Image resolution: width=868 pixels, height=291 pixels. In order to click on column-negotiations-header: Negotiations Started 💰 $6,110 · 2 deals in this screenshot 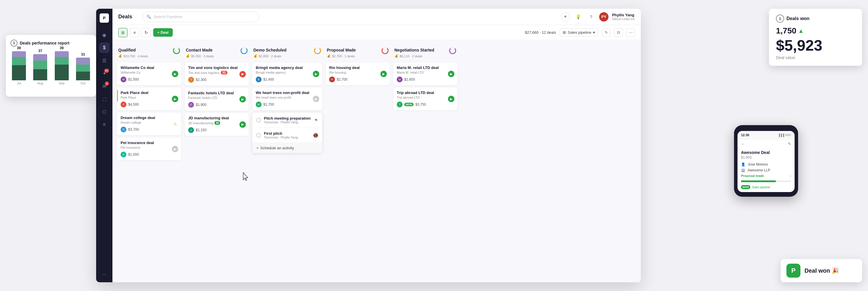, I will do `click(425, 53)`.